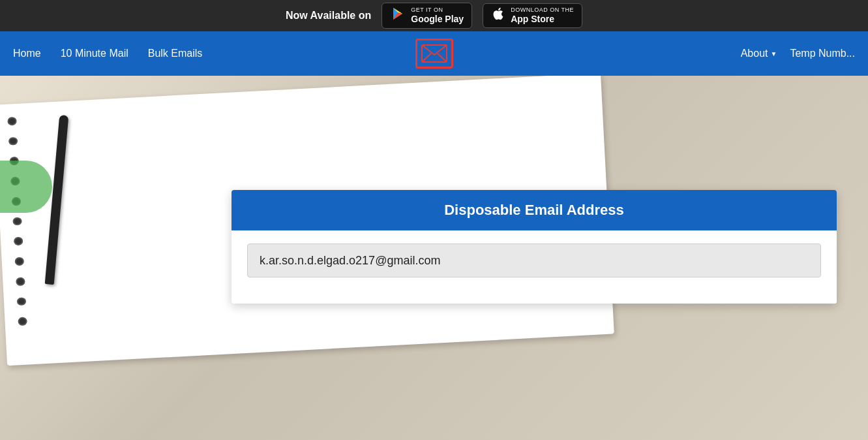 This screenshot has width=868, height=440. What do you see at coordinates (774, 54) in the screenshot?
I see `about-dropdown-arrow: ▼` at bounding box center [774, 54].